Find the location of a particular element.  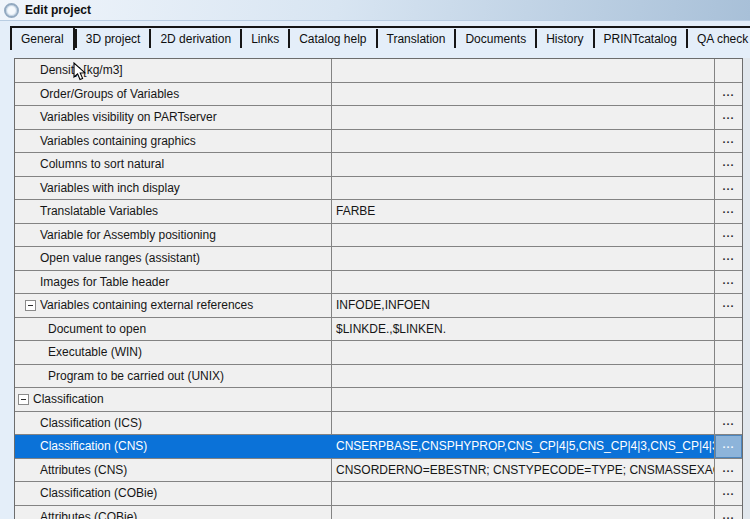

property-row: Variables containing external references… is located at coordinates (378, 306).